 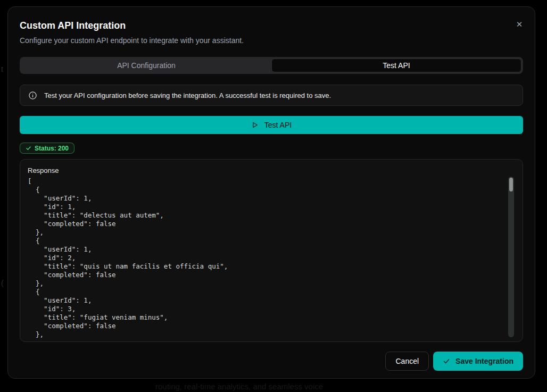 I want to click on dialog-title: Custom API Integration, so click(x=271, y=26).